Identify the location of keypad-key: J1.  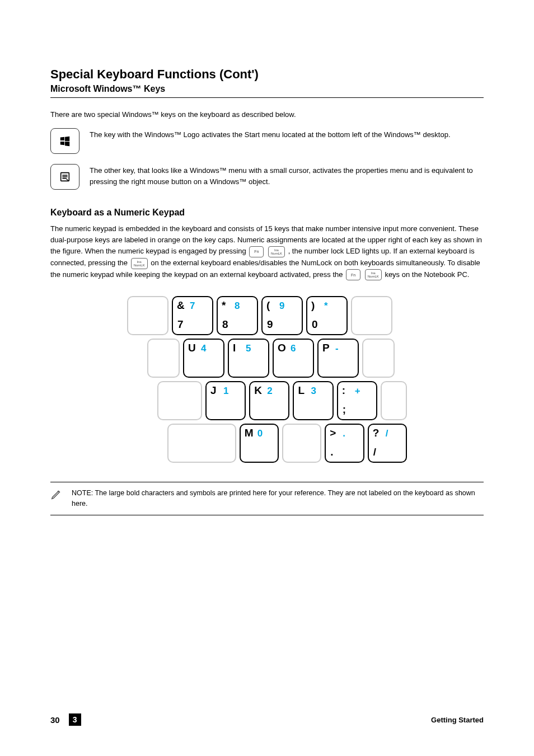
(226, 401).